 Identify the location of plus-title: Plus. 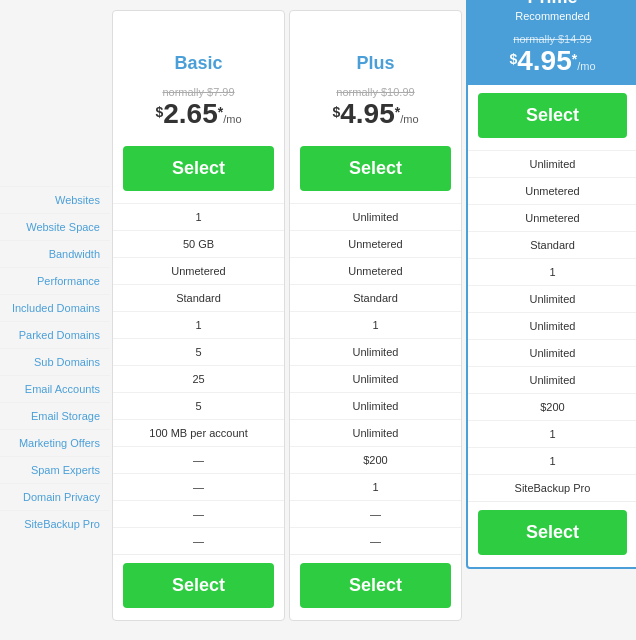
(376, 60).